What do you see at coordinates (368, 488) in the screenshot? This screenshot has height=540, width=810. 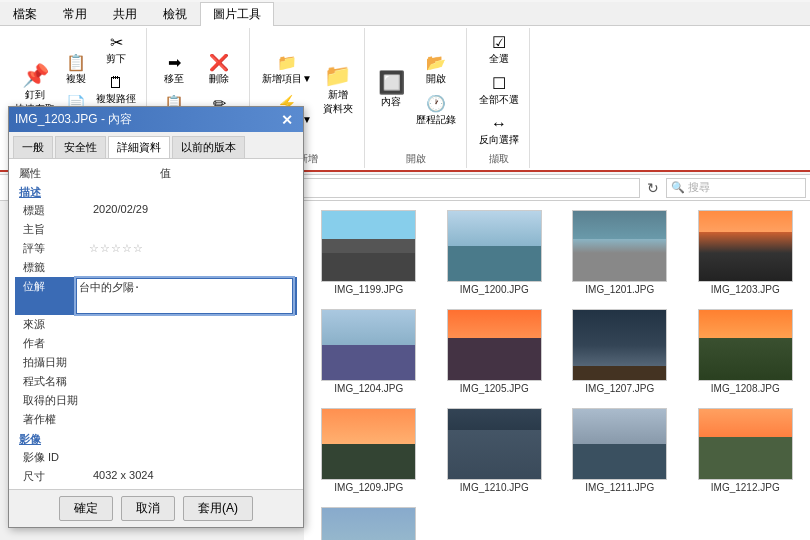 I see `file-name: IMG_1209.JPG` at bounding box center [368, 488].